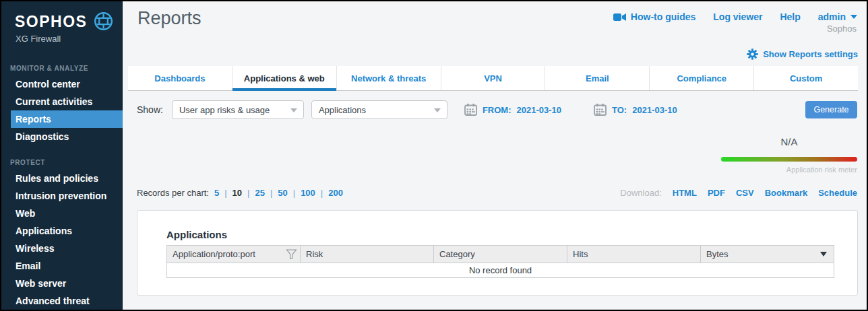  Describe the element at coordinates (789, 155) in the screenshot. I see `application-risk-meter: N/A Application risk meter` at that location.